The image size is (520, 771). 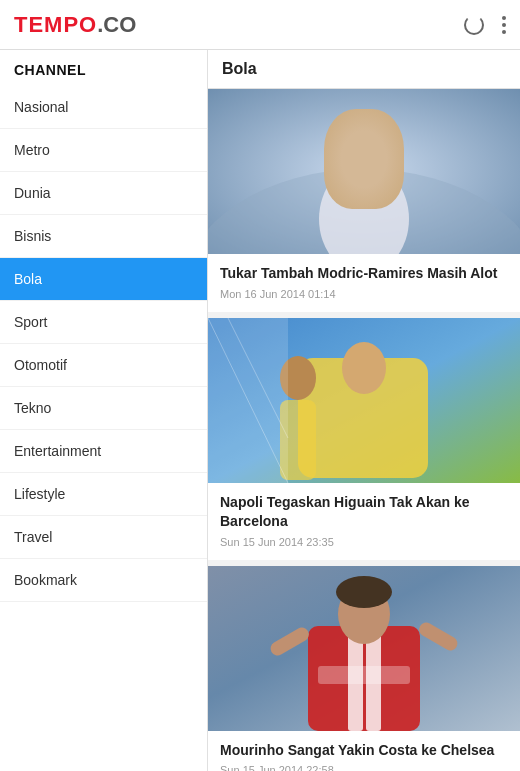 What do you see at coordinates (56, 25) in the screenshot?
I see `logo-tempo: TEMPO` at bounding box center [56, 25].